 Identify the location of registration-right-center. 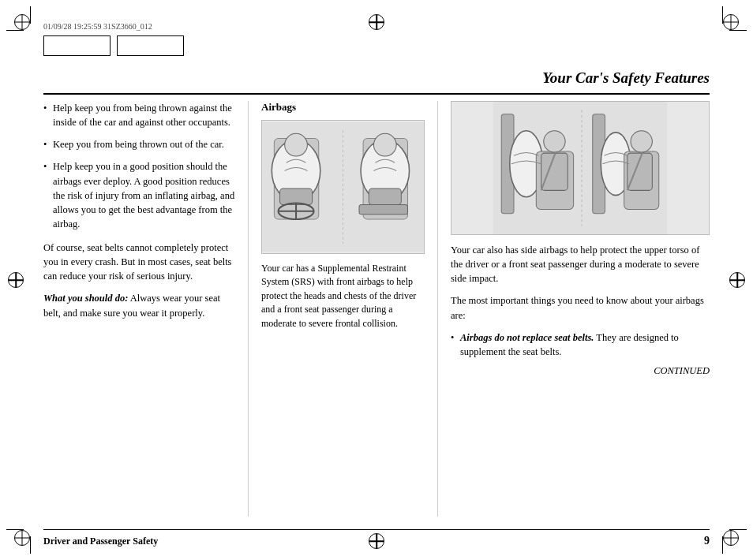
(737, 280).